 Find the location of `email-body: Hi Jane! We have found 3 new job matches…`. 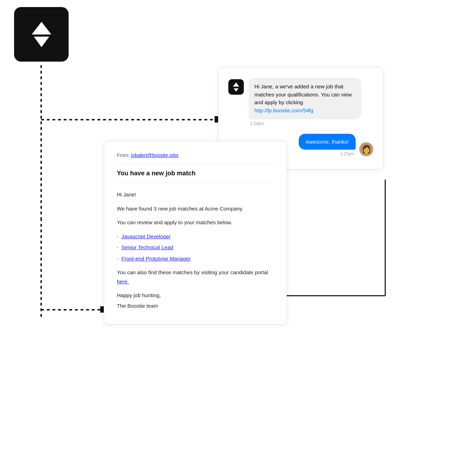

email-body: Hi Jane! We have found 3 new job matches… is located at coordinates (195, 238).